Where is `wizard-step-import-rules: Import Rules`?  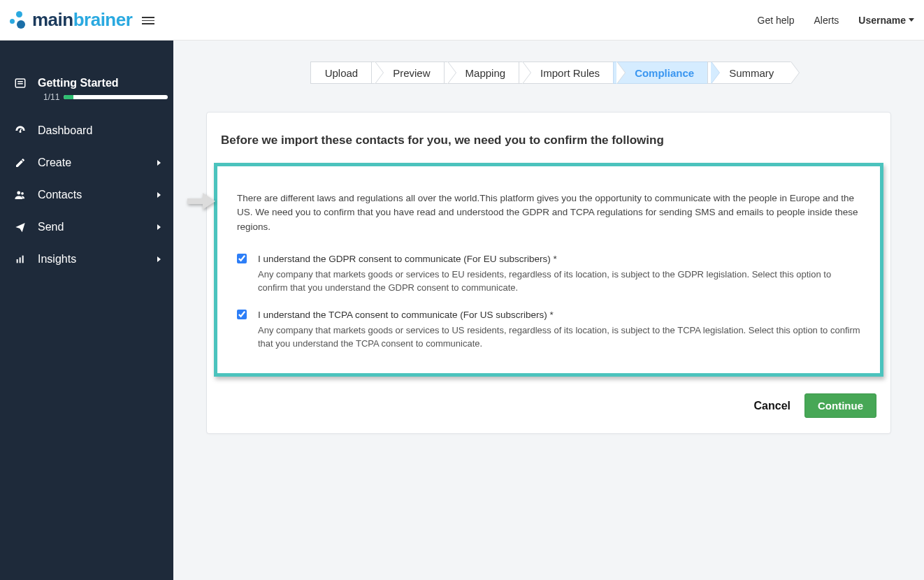 wizard-step-import-rules: Import Rules is located at coordinates (568, 73).